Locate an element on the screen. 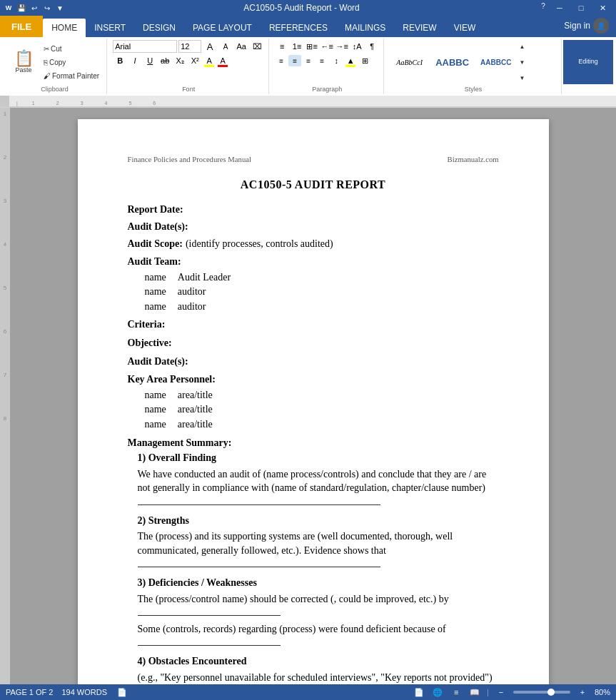  undo-icon: ↩ is located at coordinates (34, 8).